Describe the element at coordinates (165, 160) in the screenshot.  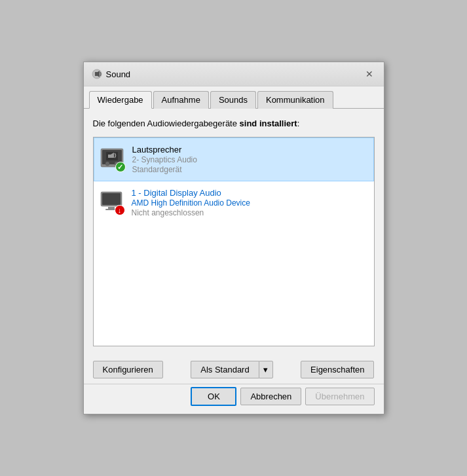
I see `device-info-lautsprecher: Lautsprecher 2- Synaptics Audio Standard…` at that location.